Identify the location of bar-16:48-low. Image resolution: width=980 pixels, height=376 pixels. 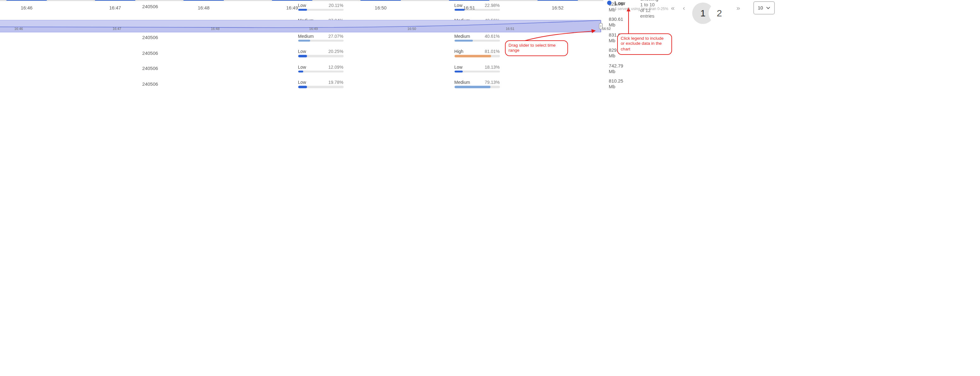
(203, 0).